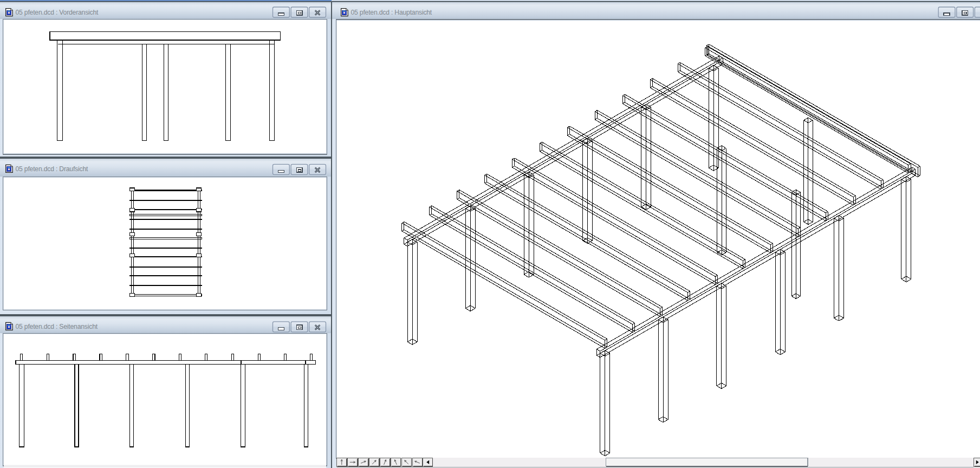 The height and width of the screenshot is (468, 980). Describe the element at coordinates (57, 327) in the screenshot. I see `svg-text: 05 pfeten.dcd : Seitenansicht` at that location.